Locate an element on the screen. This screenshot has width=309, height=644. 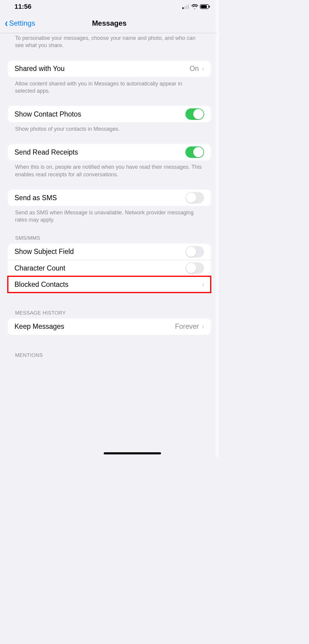
row-label: Keep Messages is located at coordinates (95, 327).